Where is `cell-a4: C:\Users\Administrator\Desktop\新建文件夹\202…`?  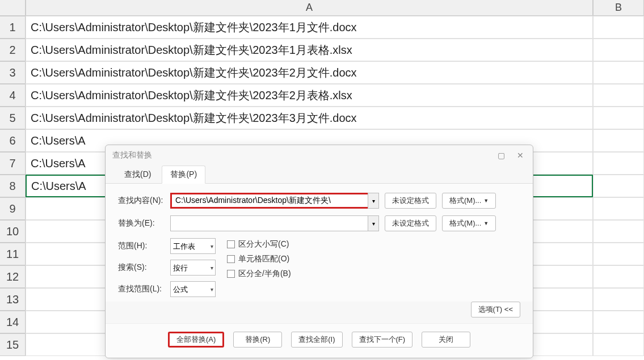
cell-a4: C:\Users\Administrator\Desktop\新建文件夹\202… is located at coordinates (309, 95).